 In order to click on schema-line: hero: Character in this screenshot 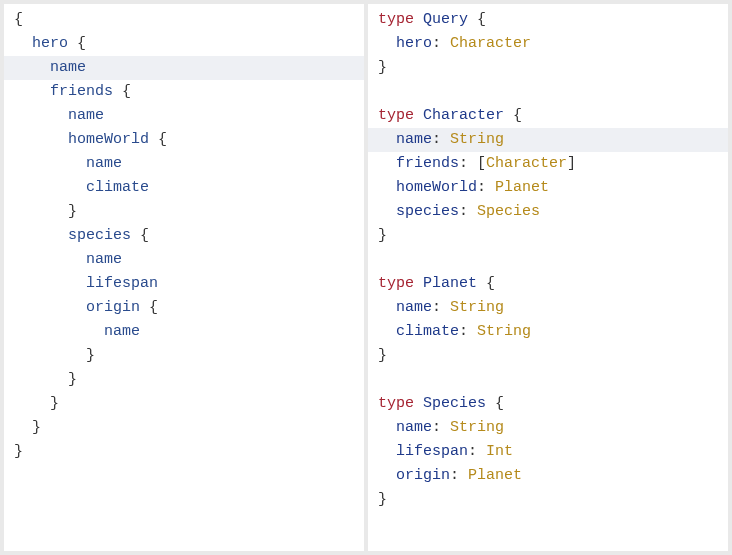, I will do `click(548, 44)`.